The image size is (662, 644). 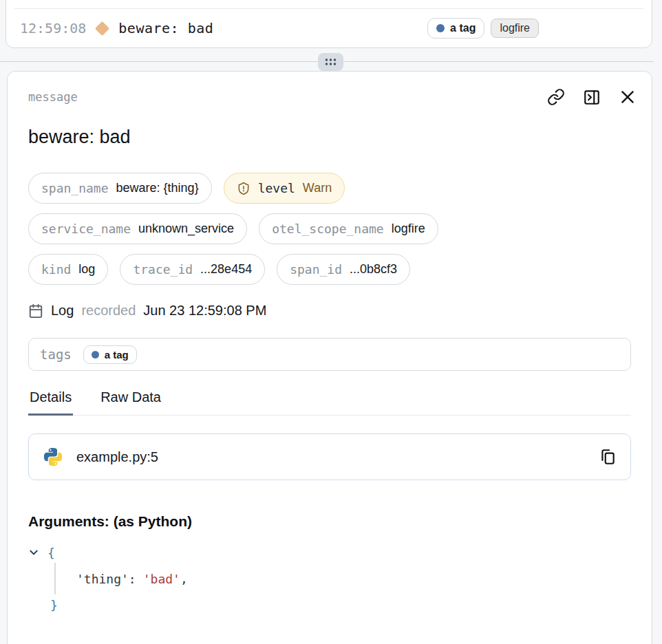 What do you see at coordinates (162, 579) in the screenshot?
I see `code-string-value: 'bad'` at bounding box center [162, 579].